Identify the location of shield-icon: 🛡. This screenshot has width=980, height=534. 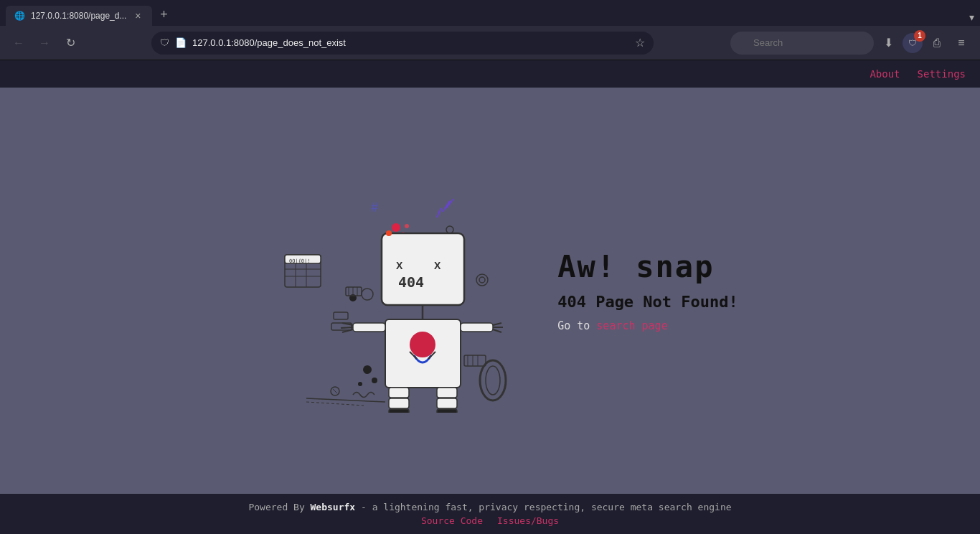
(165, 43).